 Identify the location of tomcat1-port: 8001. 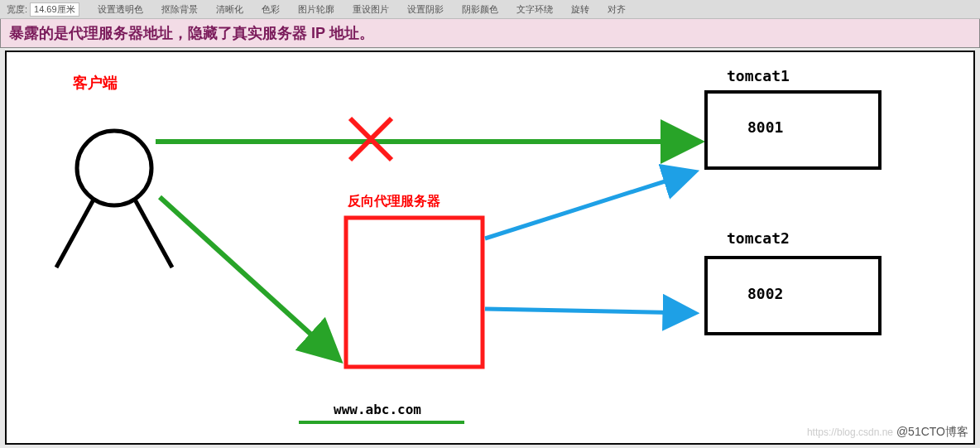
(765, 128).